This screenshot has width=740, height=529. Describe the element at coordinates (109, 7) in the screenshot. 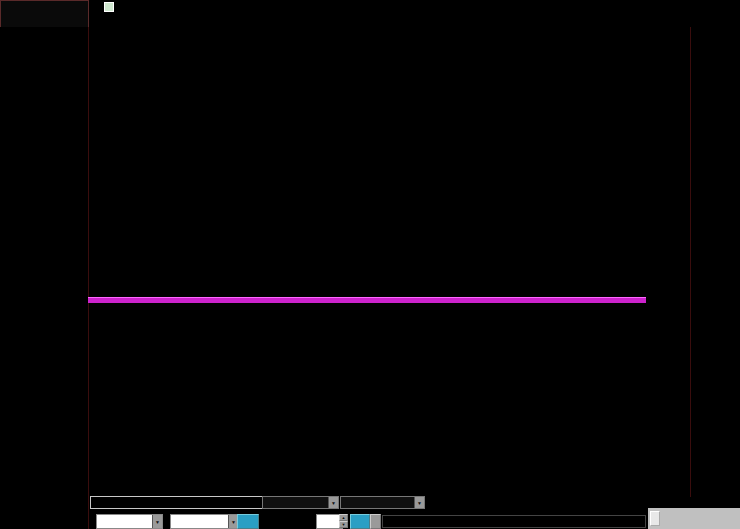

I see `calendar-icon` at that location.